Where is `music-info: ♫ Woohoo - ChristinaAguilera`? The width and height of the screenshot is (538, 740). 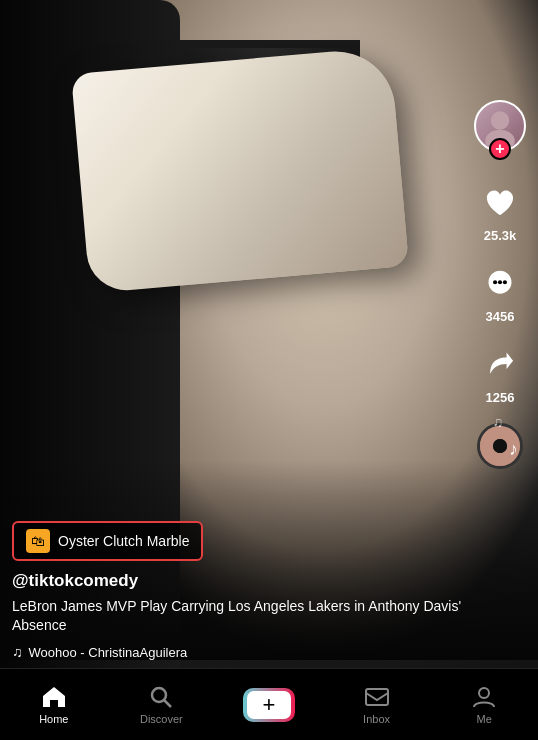 music-info: ♫ Woohoo - ChristinaAguilera is located at coordinates (240, 652).